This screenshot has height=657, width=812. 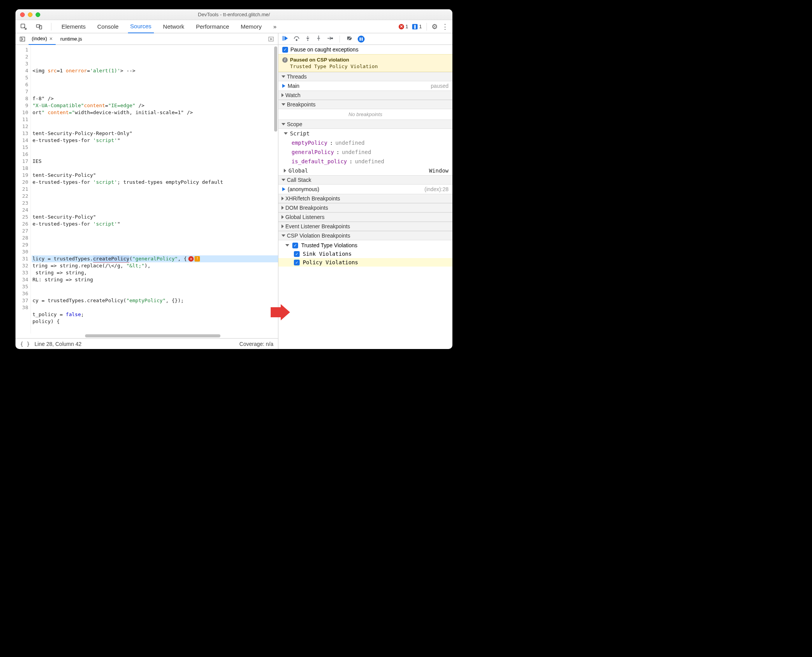 I want to click on horizontal-scrollbar-track, so click(x=147, y=336).